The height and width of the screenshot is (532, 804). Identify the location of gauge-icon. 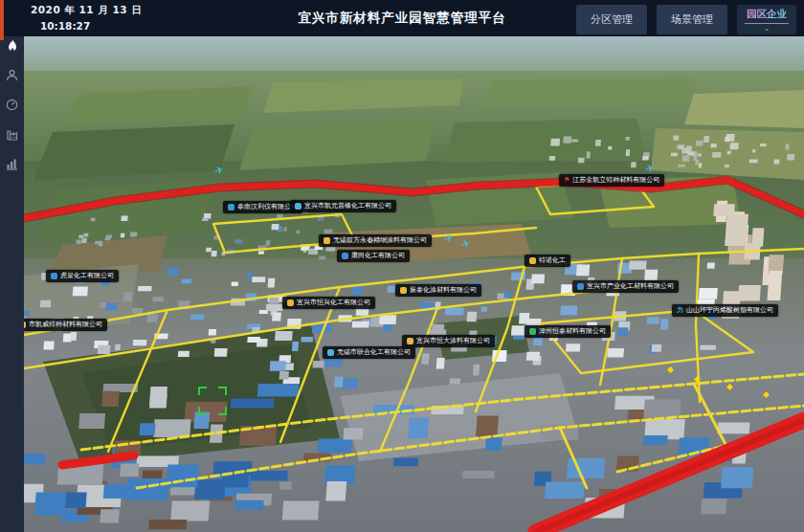
(11, 104).